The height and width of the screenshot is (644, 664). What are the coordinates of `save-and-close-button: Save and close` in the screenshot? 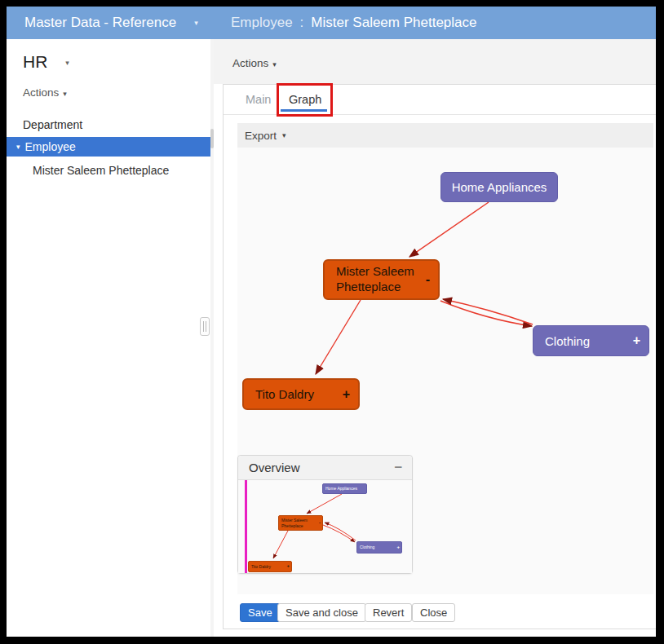 It's located at (321, 613).